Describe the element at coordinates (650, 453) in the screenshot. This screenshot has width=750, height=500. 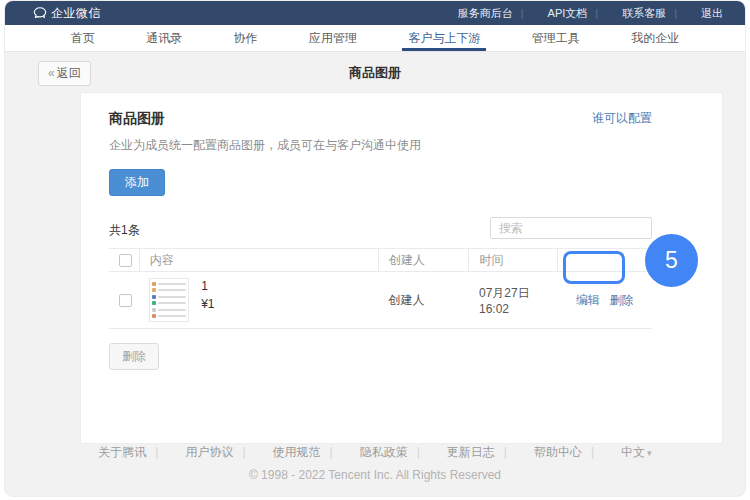
I see `caret-down-icon: ▾` at that location.